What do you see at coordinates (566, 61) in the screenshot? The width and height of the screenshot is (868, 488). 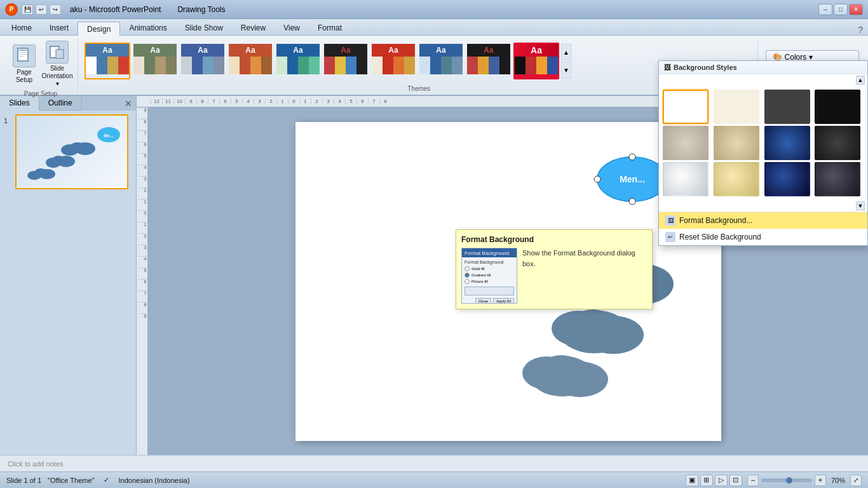 I see `themes-scroll: ▲ ▼` at bounding box center [566, 61].